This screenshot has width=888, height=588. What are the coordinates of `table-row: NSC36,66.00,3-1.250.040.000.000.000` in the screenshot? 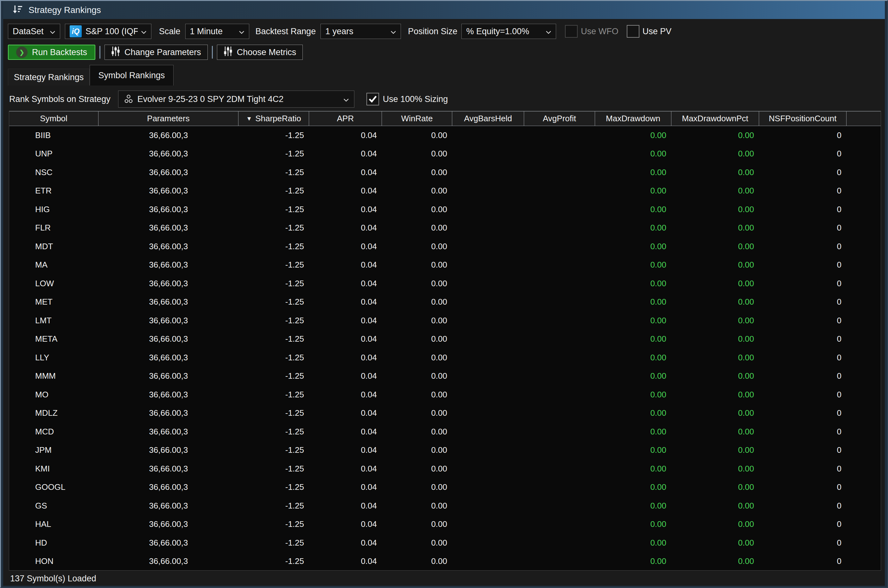 It's located at (445, 172).